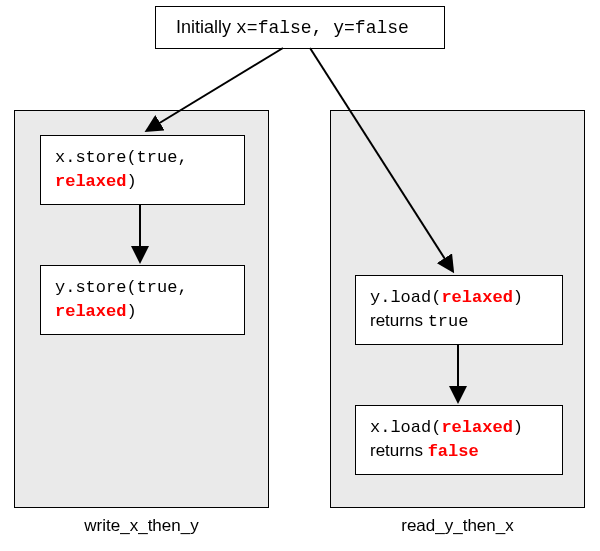  What do you see at coordinates (90, 182) in the screenshot?
I see `op-x-store-line1b: relaxed` at bounding box center [90, 182].